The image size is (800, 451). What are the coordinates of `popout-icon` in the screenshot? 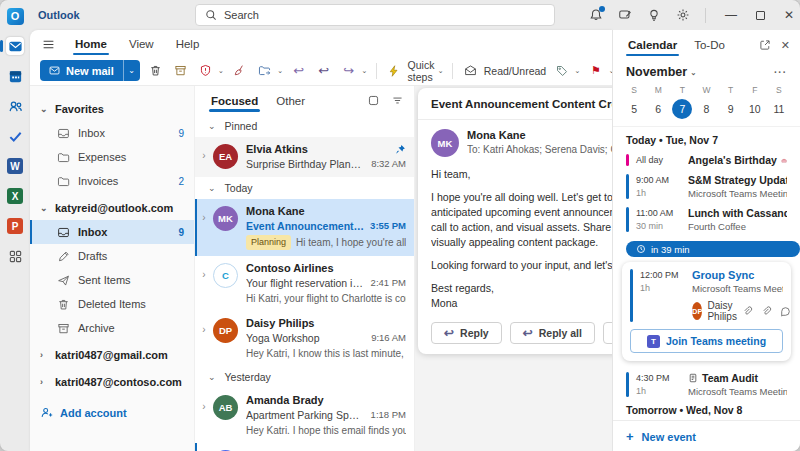 It's located at (765, 45).